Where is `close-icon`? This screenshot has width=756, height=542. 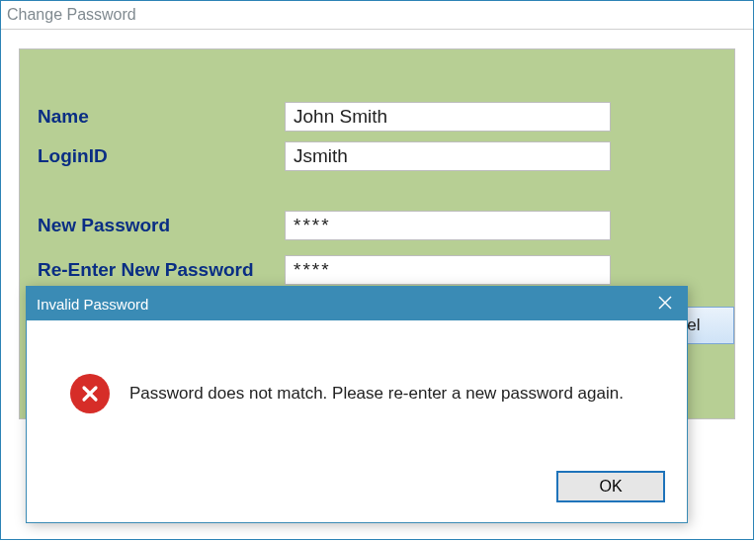
close-icon is located at coordinates (665, 305).